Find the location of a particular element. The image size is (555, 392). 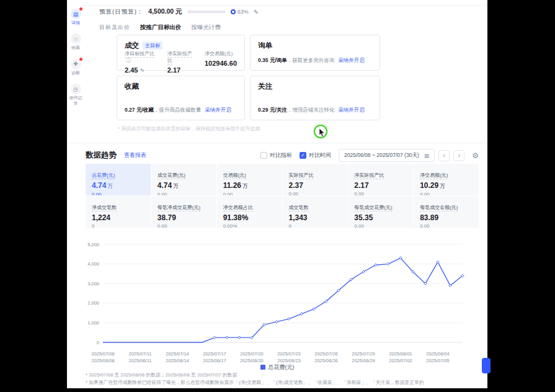

metric-card-9: 净交易额占比91.38%0.00% is located at coordinates (249, 212).